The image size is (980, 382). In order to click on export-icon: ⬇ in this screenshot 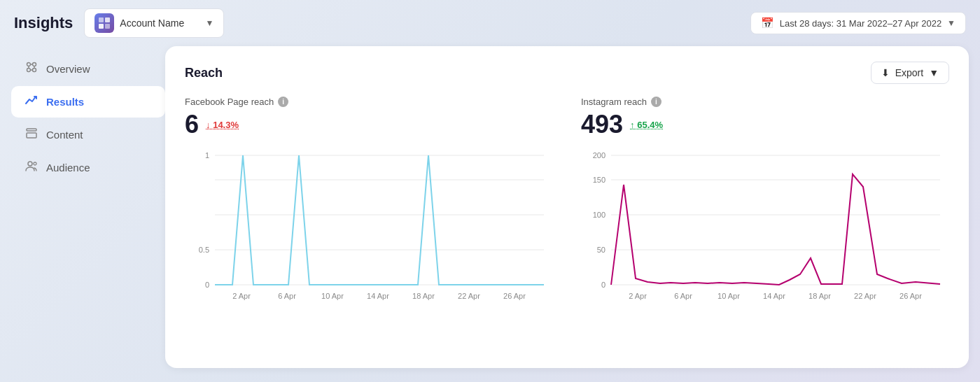, I will do `click(886, 73)`.